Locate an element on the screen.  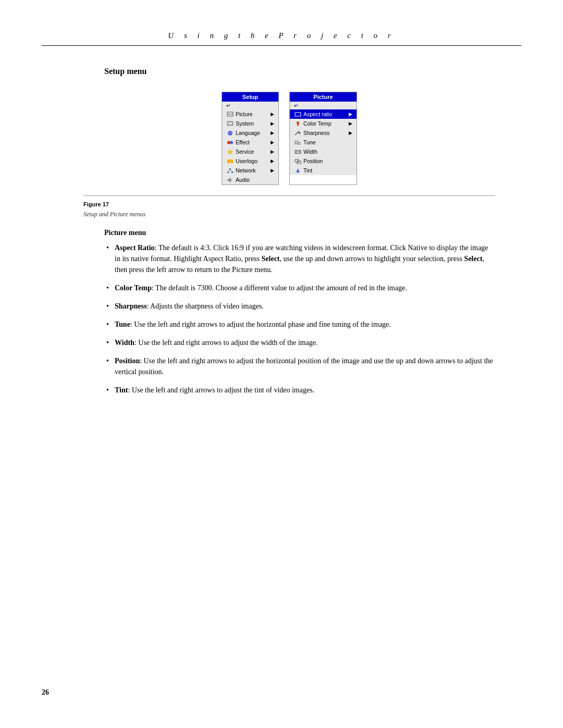
setup-item-effect: Effect ▶ is located at coordinates (250, 142).